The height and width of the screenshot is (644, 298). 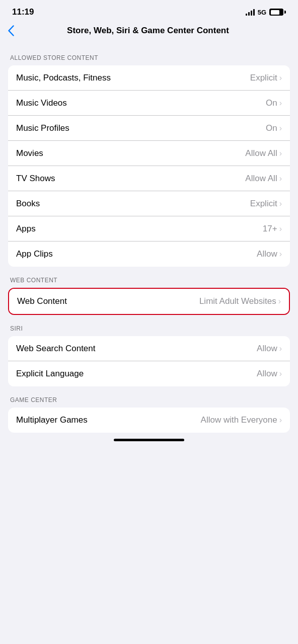 I want to click on row-label-music-podcasts: Music, Podcasts, Fitness, so click(x=63, y=78).